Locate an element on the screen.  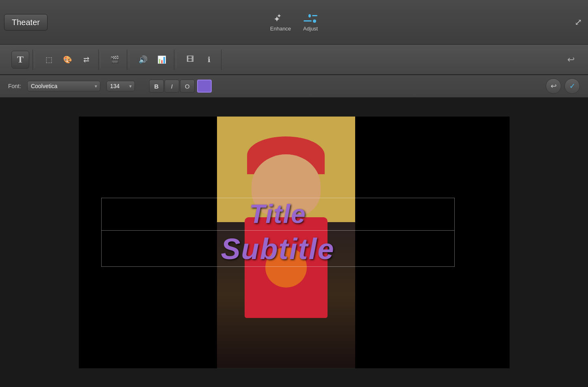
undo-icon: ↩ is located at coordinates (571, 59).